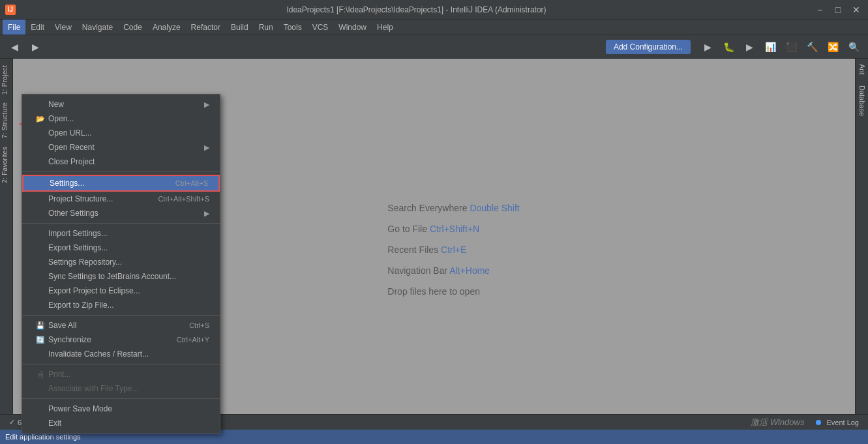 This screenshot has height=444, width=868. Describe the element at coordinates (240, 27) in the screenshot. I see `menu-build: Build` at that location.